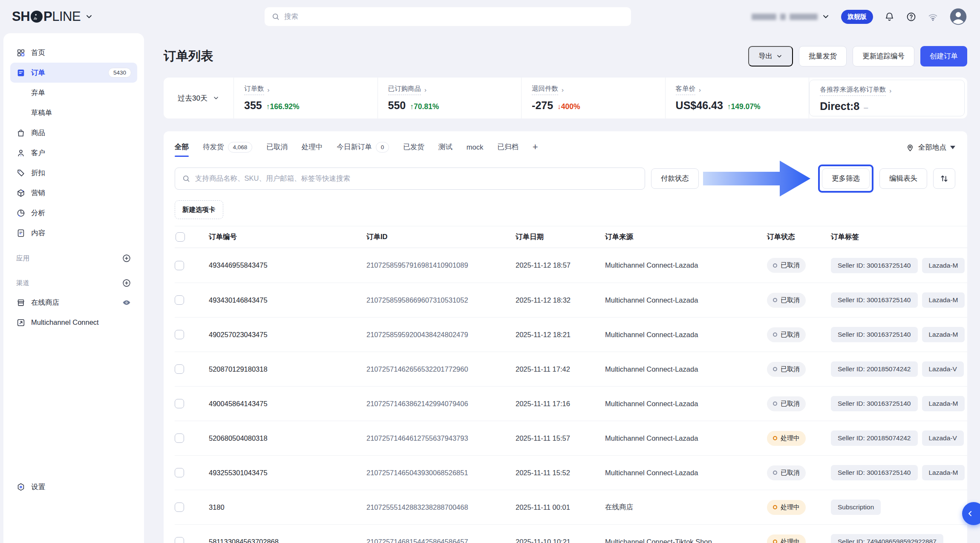 This screenshot has width=980, height=543. Describe the element at coordinates (890, 17) in the screenshot. I see `notifications-bell-icon` at that location.